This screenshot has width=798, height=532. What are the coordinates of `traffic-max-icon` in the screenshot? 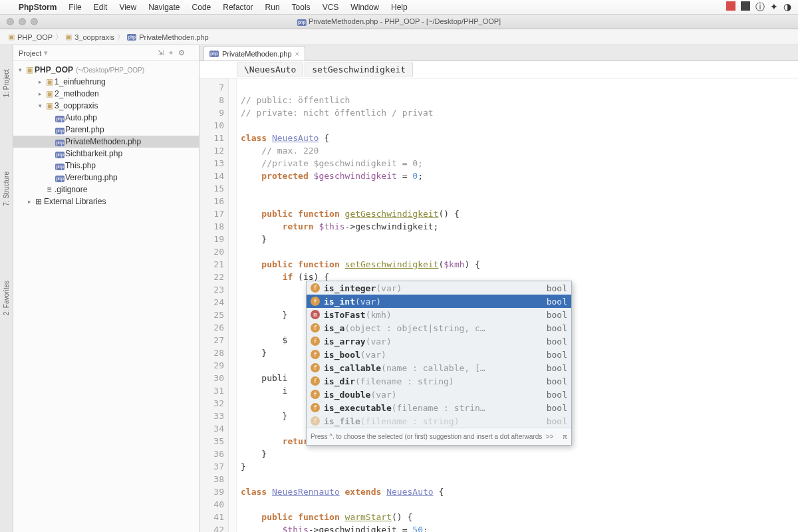 It's located at (35, 21).